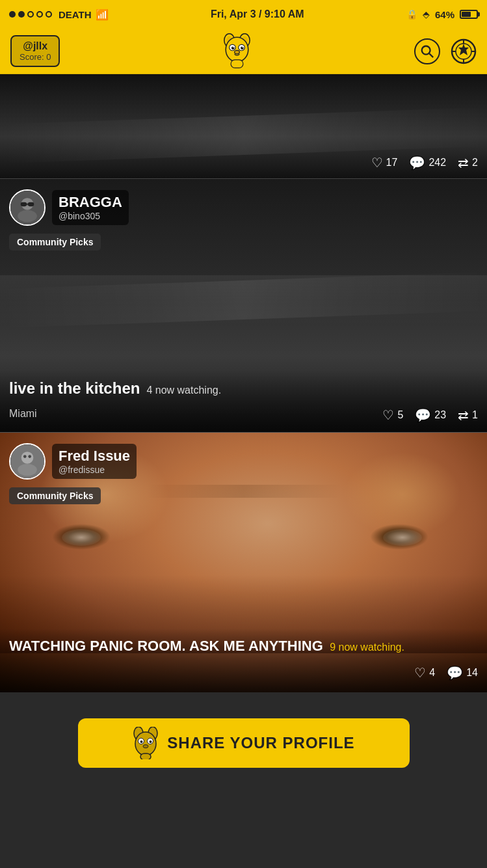  Describe the element at coordinates (55, 242) in the screenshot. I see `bragga-community-badge: Community Picks` at that location.